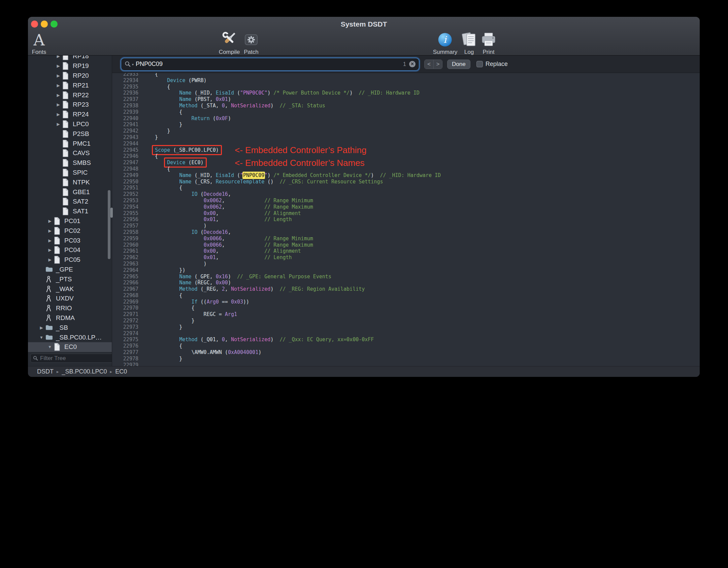  What do you see at coordinates (128, 64) in the screenshot?
I see `search-icon` at bounding box center [128, 64].